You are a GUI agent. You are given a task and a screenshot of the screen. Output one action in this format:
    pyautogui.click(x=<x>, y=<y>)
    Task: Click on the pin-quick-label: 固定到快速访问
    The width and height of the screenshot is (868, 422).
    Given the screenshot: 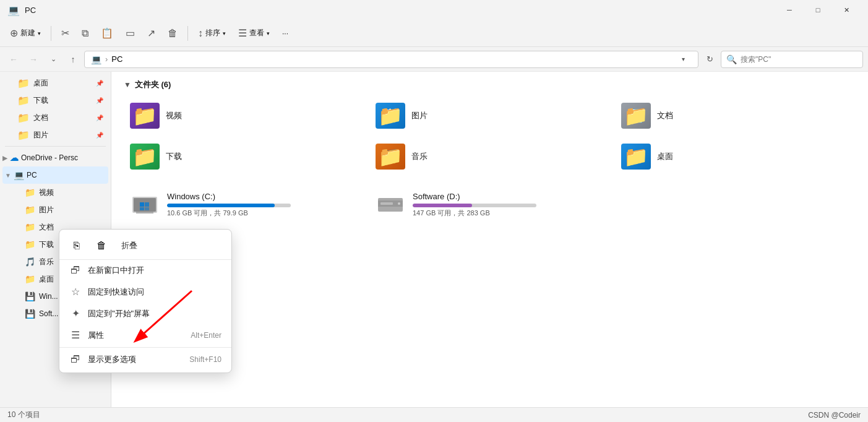 What is the action you would take?
    pyautogui.click(x=116, y=292)
    